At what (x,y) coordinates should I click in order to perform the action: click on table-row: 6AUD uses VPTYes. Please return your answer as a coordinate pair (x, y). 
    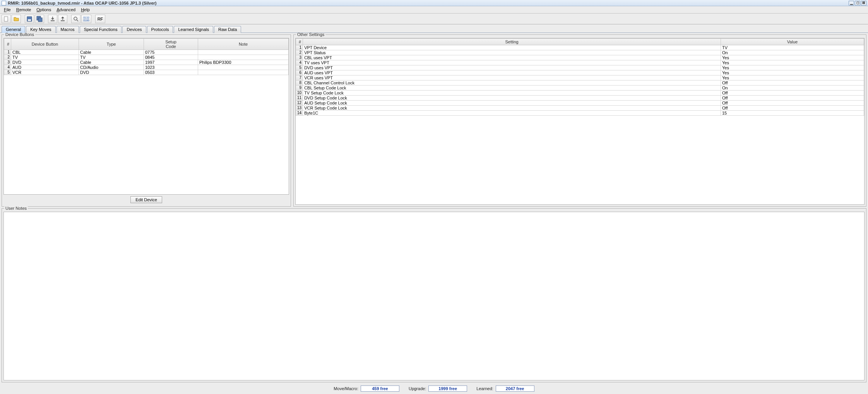
    Looking at the image, I should click on (580, 73).